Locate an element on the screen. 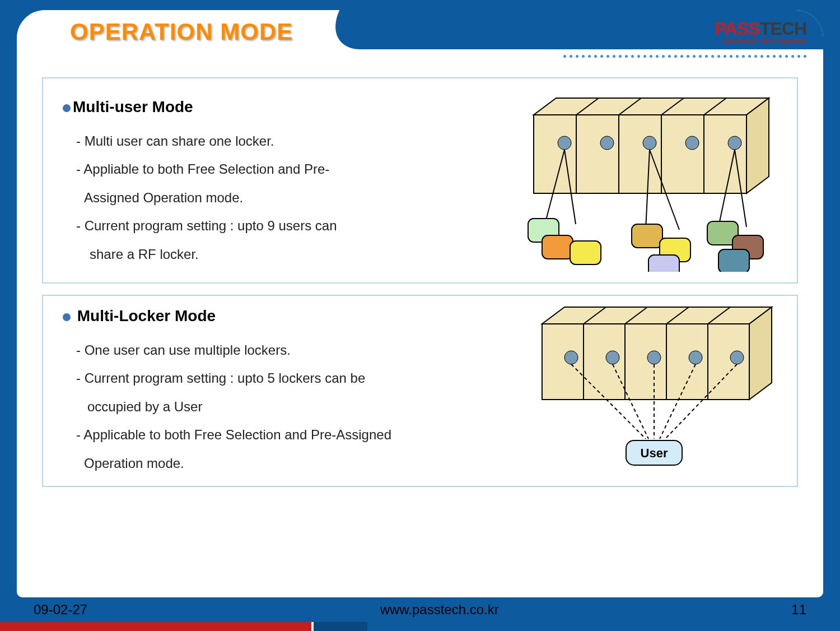 Image resolution: width=840 pixels, height=631 pixels. footer-date: 09-02-27 is located at coordinates (60, 610).